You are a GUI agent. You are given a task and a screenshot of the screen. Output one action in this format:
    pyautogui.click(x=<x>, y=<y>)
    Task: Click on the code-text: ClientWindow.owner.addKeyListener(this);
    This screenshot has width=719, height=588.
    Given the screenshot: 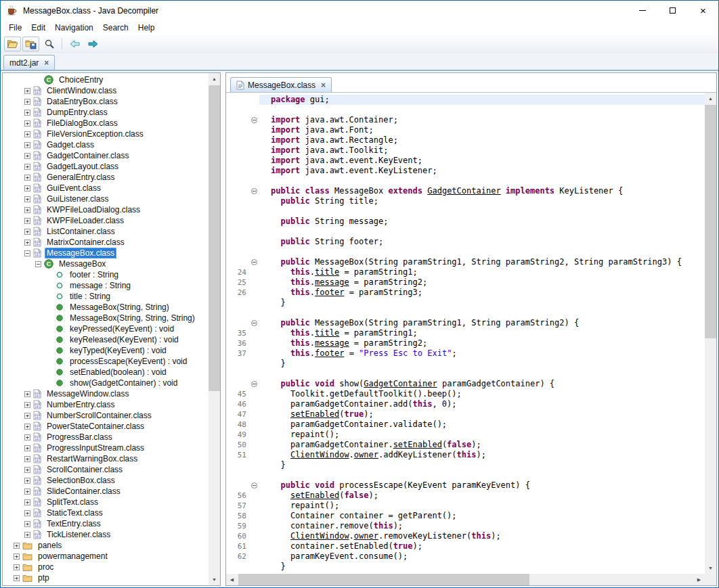 What is the action you would take?
    pyautogui.click(x=482, y=455)
    